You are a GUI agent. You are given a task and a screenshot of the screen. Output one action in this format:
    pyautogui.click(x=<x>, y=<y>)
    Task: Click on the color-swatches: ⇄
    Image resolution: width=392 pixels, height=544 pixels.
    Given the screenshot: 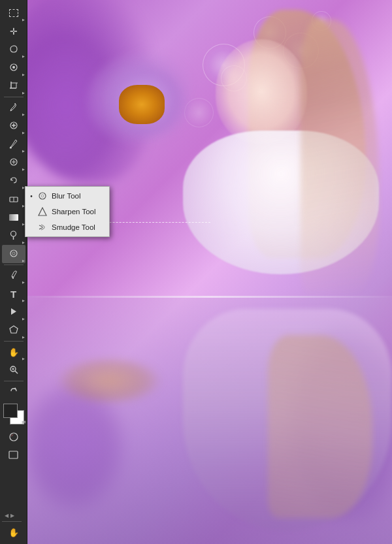 What is the action you would take?
    pyautogui.click(x=14, y=414)
    